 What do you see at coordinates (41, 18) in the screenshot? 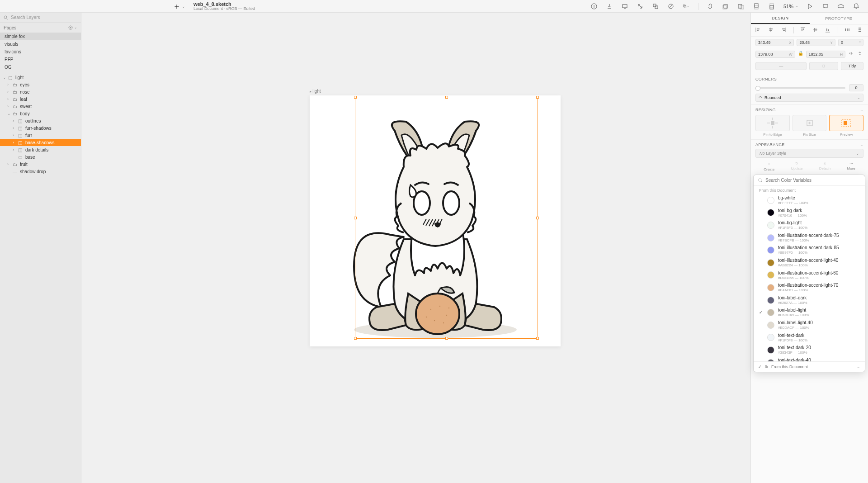
I see `search-layers-input: Search Layers` at bounding box center [41, 18].